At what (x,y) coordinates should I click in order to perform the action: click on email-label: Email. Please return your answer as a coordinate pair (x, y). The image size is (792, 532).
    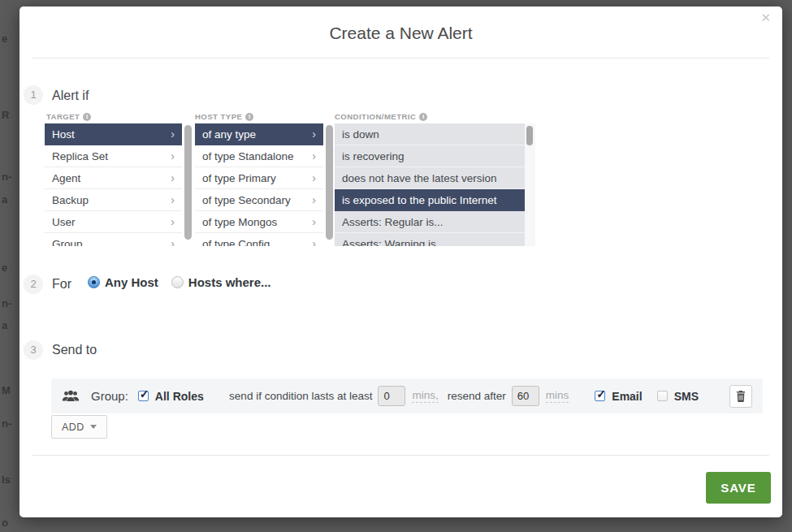
    Looking at the image, I should click on (627, 396).